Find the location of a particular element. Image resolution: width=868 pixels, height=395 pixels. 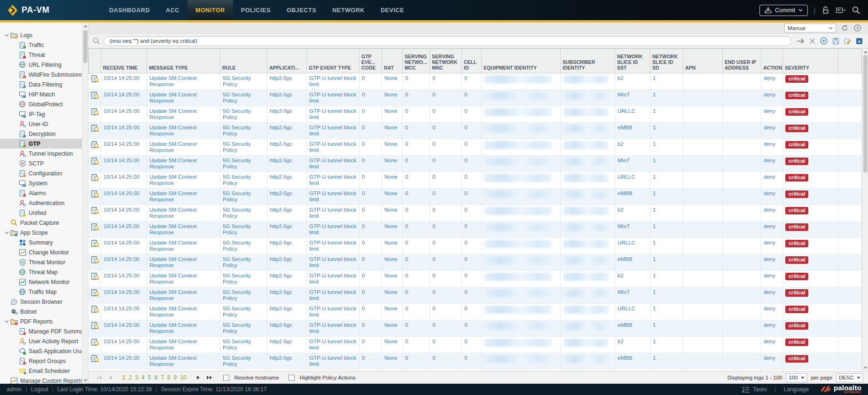

column-header-cell_id: CELL ID is located at coordinates (472, 61).